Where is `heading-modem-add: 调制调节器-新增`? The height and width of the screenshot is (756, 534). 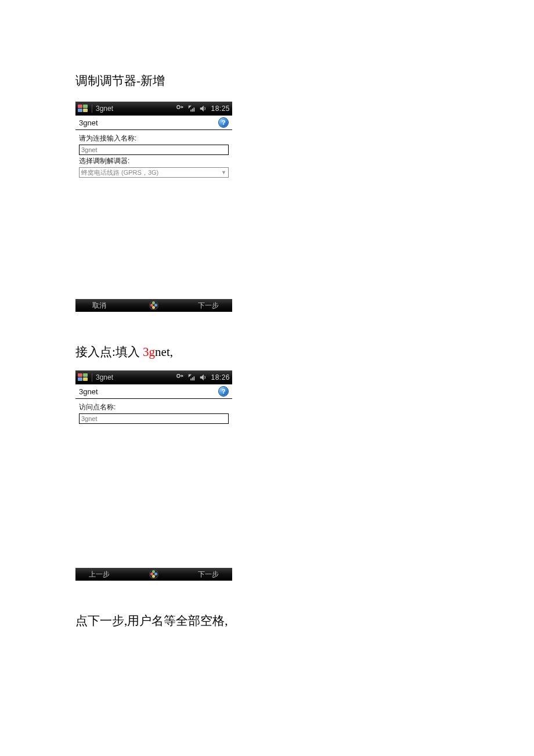
heading-modem-add: 调制调节器-新增 is located at coordinates (267, 81).